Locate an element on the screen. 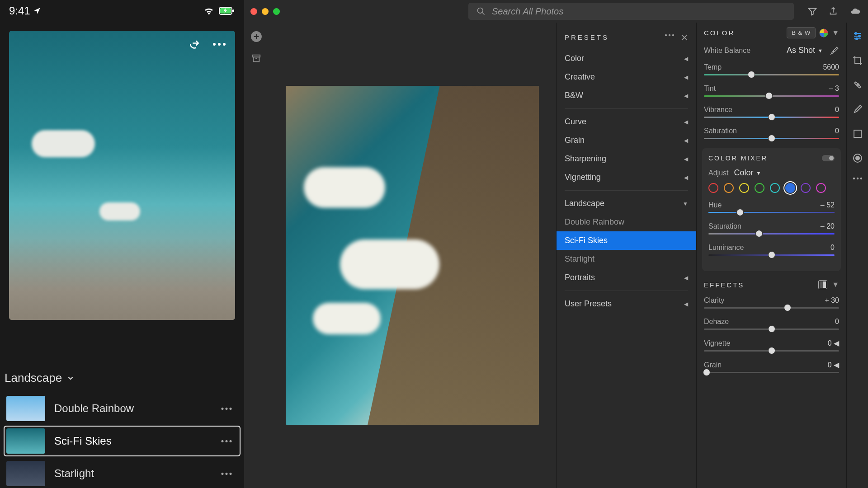 Image resolution: width=868 pixels, height=488 pixels. adjust-dropdown: Color ▼ is located at coordinates (747, 173).